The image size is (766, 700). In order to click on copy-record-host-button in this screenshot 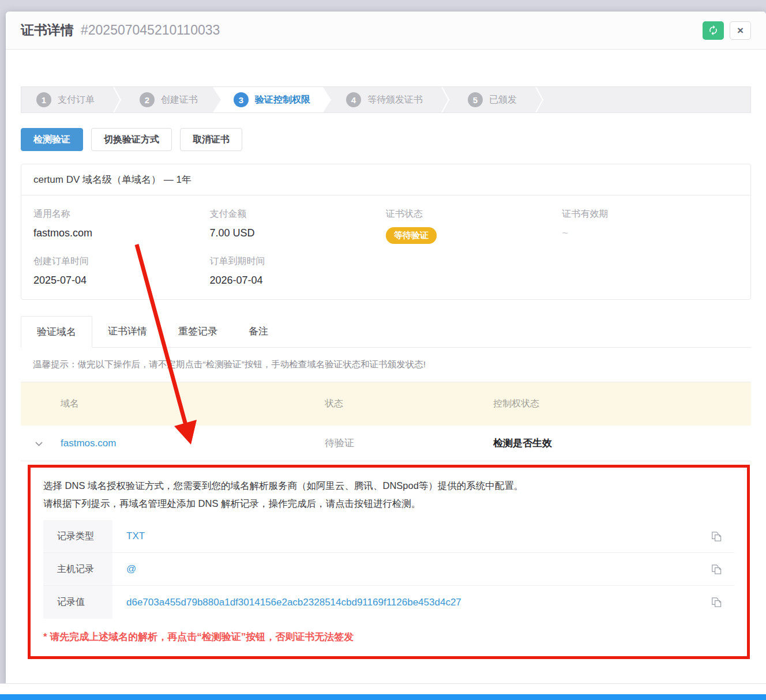, I will do `click(716, 569)`.